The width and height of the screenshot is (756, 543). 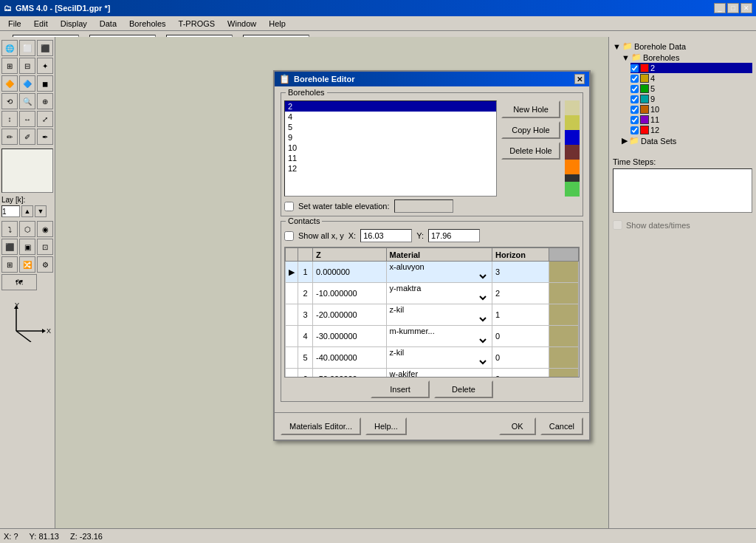 What do you see at coordinates (10, 264) in the screenshot?
I see `tool-btn-25: ⊞` at bounding box center [10, 264].